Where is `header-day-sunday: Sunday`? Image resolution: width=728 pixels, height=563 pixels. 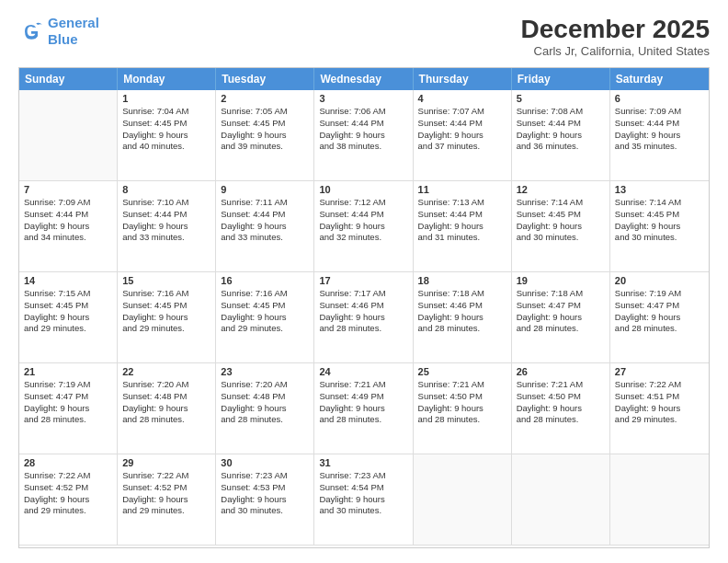 header-day-sunday: Sunday is located at coordinates (68, 79).